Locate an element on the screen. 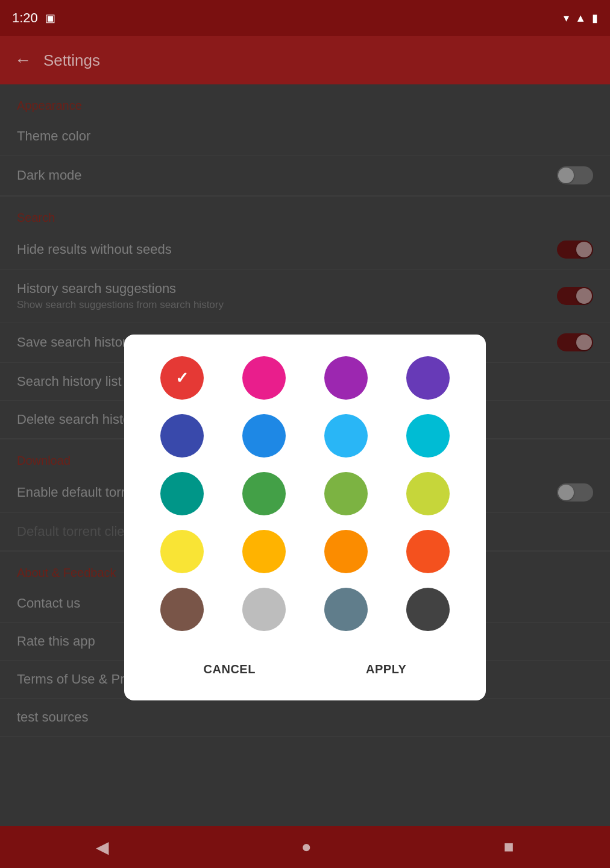 The width and height of the screenshot is (610, 868). nav-recent-icon: ■ is located at coordinates (509, 847).